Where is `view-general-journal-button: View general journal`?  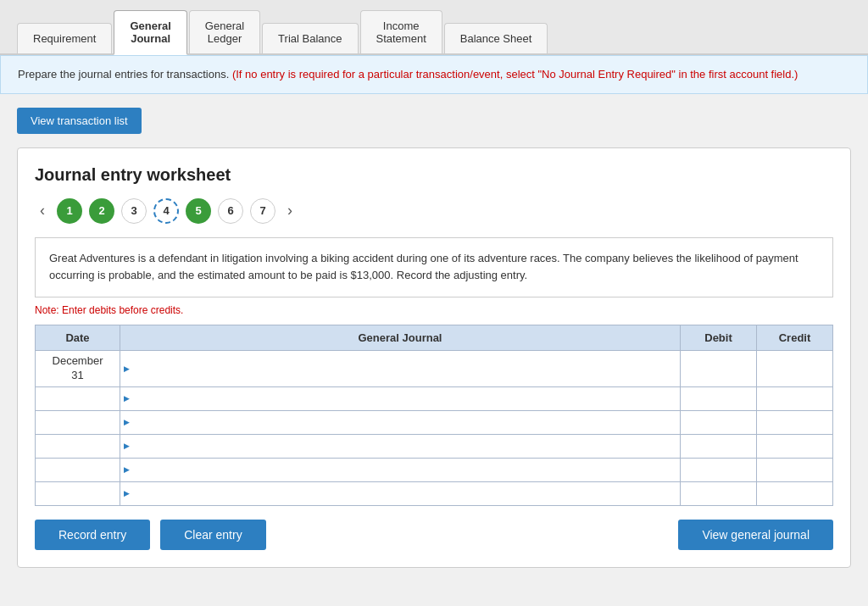
view-general-journal-button: View general journal is located at coordinates (756, 535).